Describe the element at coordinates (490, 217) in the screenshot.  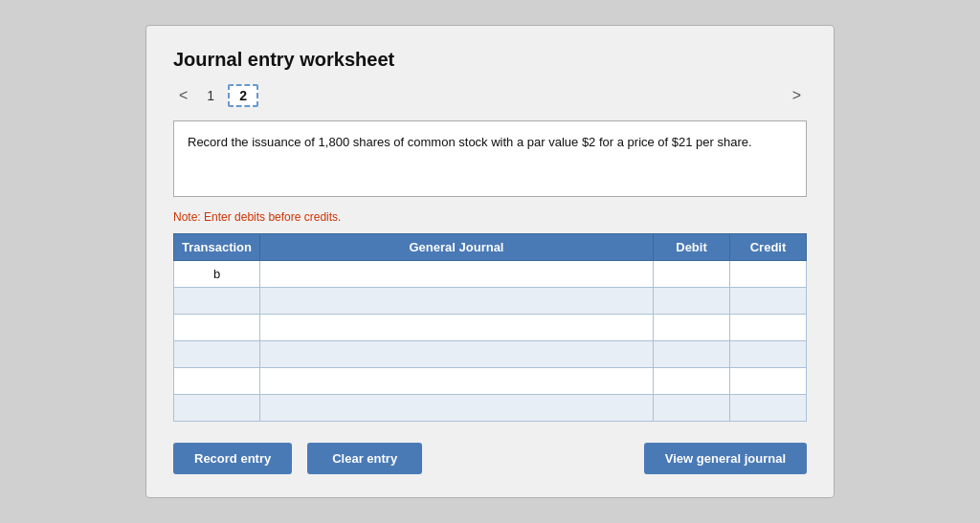
I see `note-text: Note: Enter debits before credits.` at that location.